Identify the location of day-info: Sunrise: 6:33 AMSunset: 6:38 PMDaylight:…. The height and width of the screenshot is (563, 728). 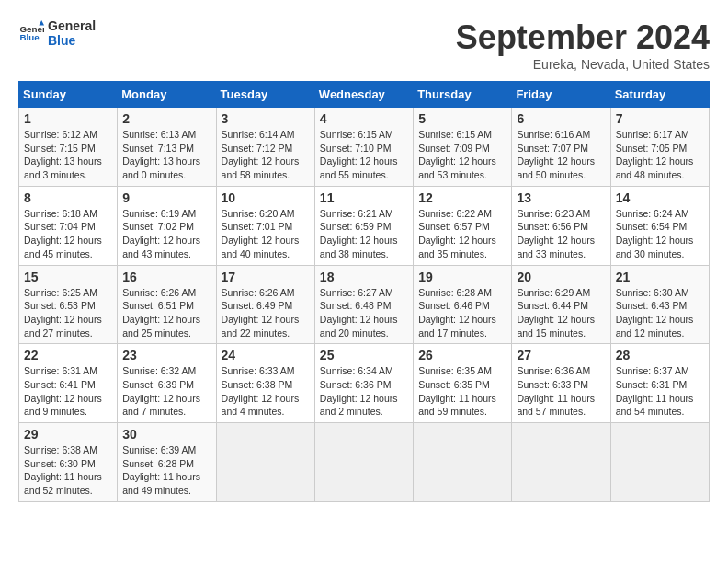
(266, 392).